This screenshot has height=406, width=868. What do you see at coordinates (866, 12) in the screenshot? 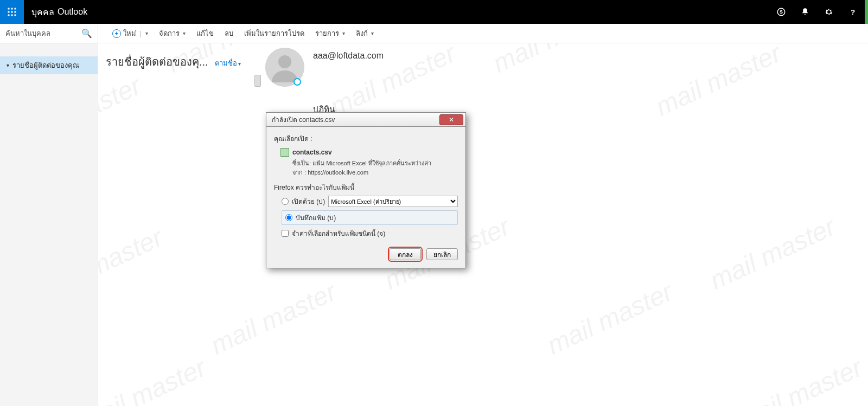
I see `presence-strip` at bounding box center [866, 12].